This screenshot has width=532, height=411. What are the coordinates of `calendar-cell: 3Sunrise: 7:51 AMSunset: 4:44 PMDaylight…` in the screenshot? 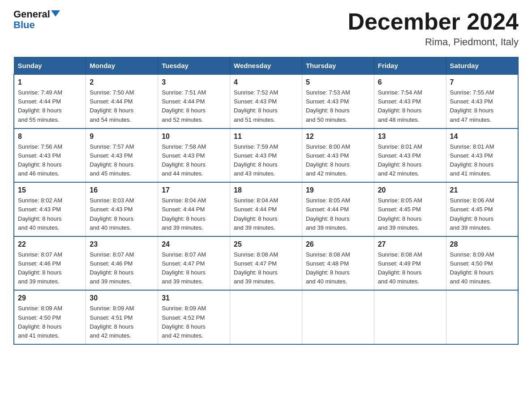 It's located at (194, 101).